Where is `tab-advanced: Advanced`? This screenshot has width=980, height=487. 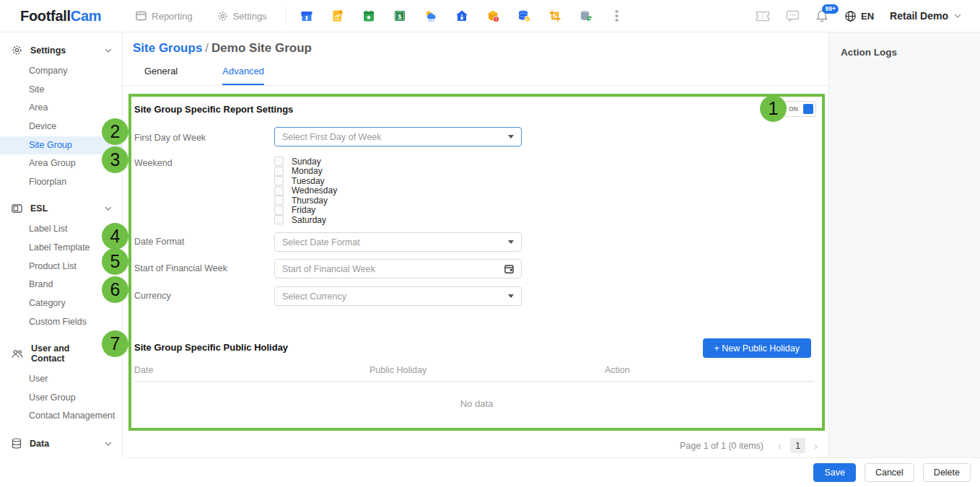
tab-advanced: Advanced is located at coordinates (243, 75).